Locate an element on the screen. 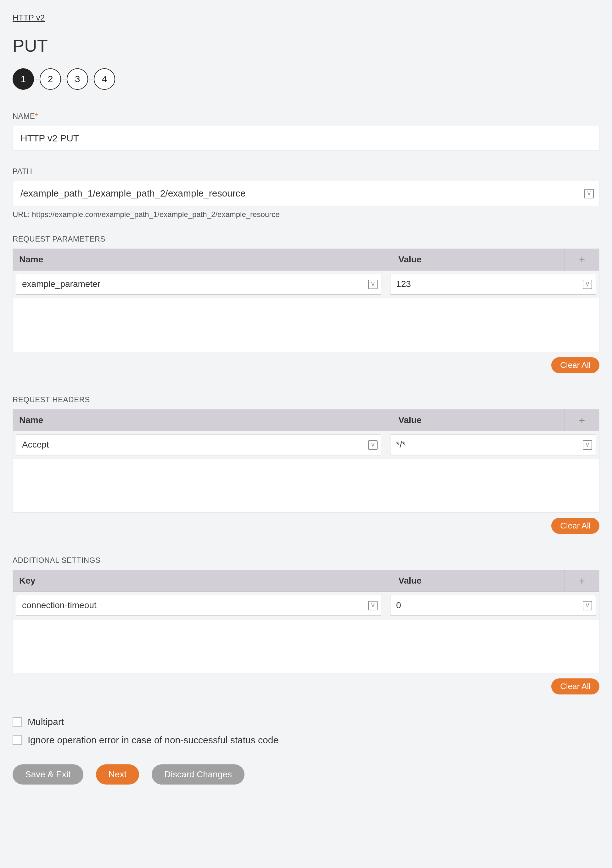 This screenshot has width=612, height=868. helper-prefix: URL: is located at coordinates (22, 214).